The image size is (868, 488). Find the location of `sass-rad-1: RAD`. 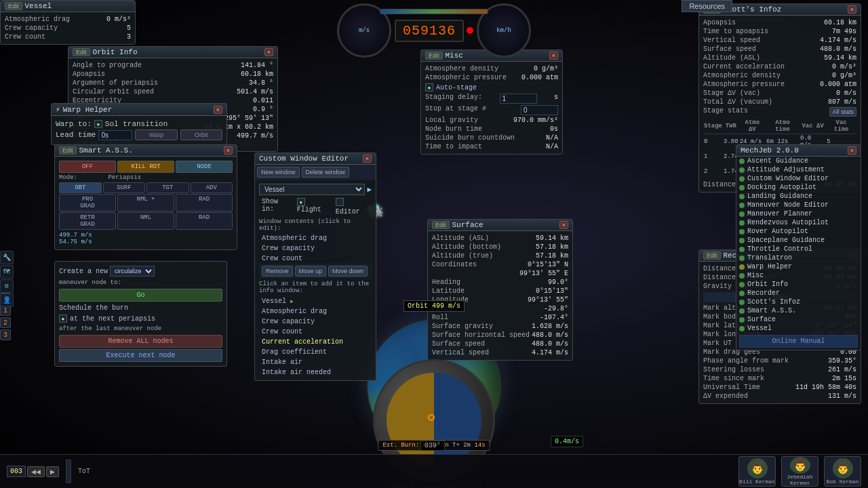

sass-rad-1: RAD is located at coordinates (204, 203).